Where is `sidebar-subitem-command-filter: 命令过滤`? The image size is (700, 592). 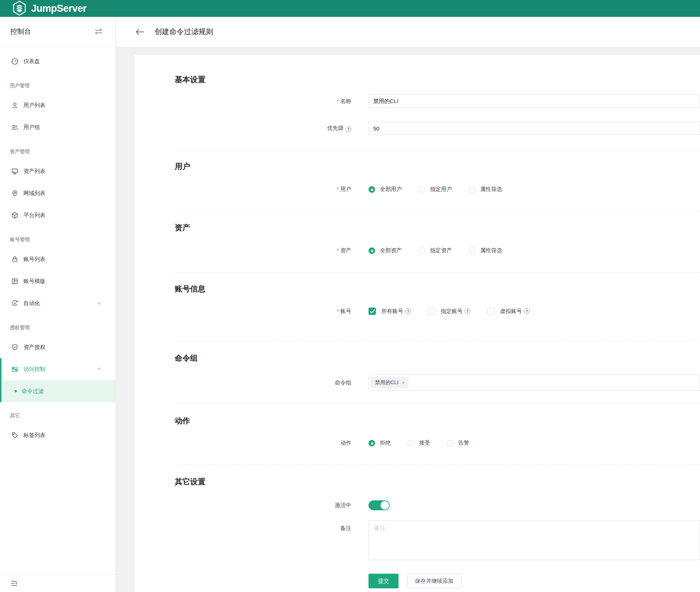 sidebar-subitem-command-filter: 命令过滤 is located at coordinates (58, 391).